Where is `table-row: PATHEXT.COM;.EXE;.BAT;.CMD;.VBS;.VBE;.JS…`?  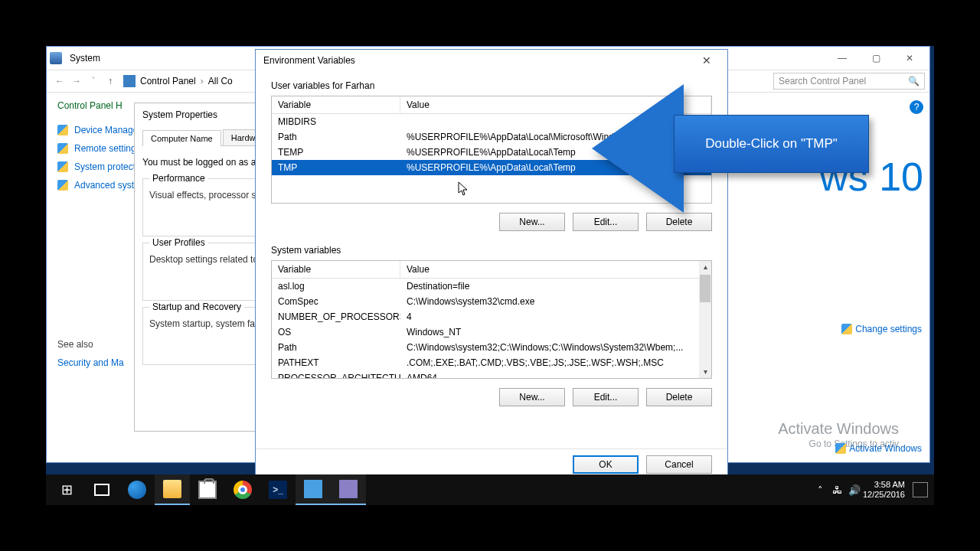 table-row: PATHEXT.COM;.EXE;.BAT;.CMD;.VBS;.VBE;.JS… is located at coordinates (492, 363).